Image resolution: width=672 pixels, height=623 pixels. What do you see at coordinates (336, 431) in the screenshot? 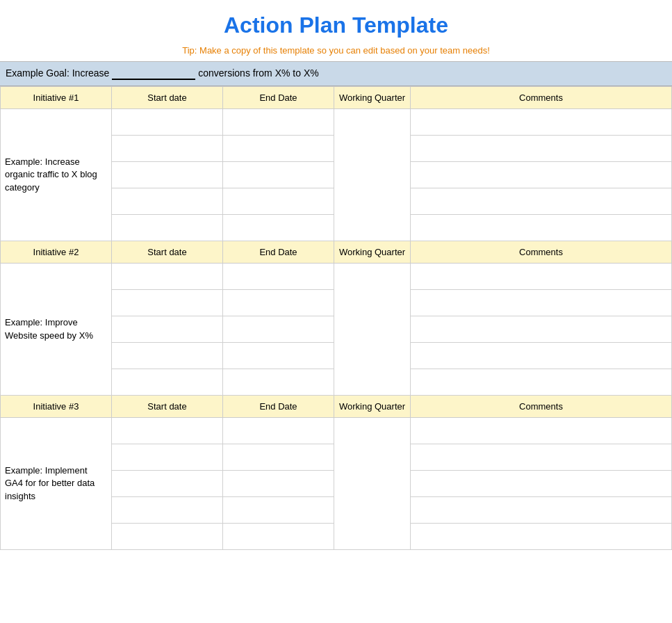
I see `initiative-3-row-1: Example: Implement GA4 for for better da…` at bounding box center [336, 431].